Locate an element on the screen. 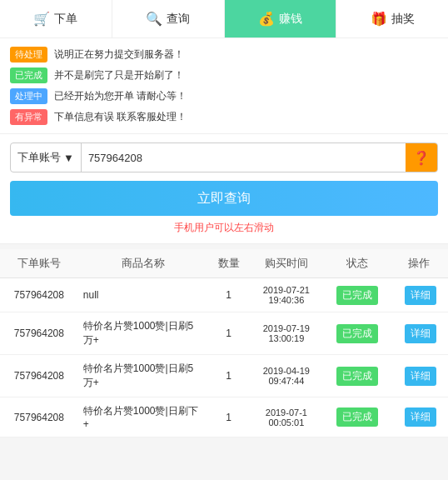 The height and width of the screenshot is (480, 448). col-header: 操作 is located at coordinates (420, 263).